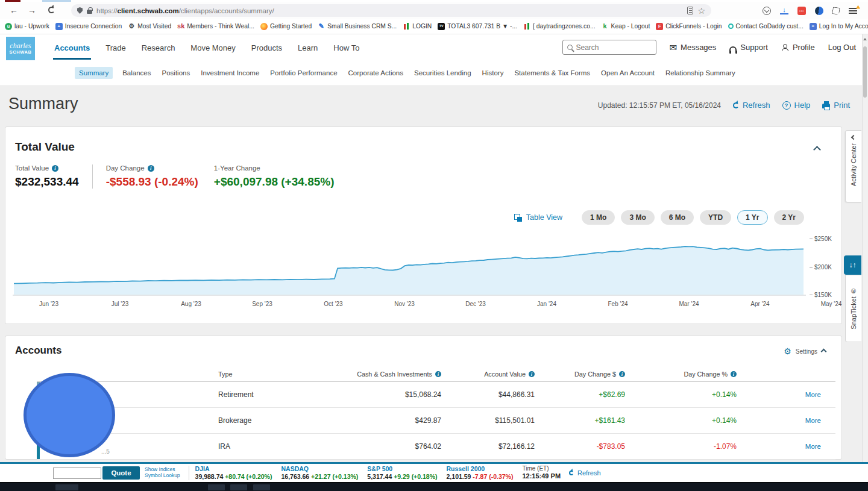 Image resolution: width=868 pixels, height=491 pixels. What do you see at coordinates (715, 217) in the screenshot?
I see `range-pill: YTD` at bounding box center [715, 217].